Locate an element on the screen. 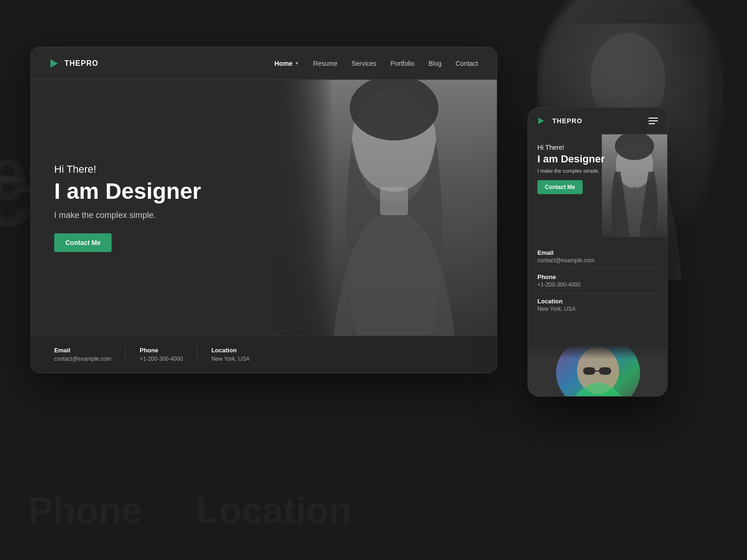 This screenshot has height=560, width=747. nav-link-blog: Blog is located at coordinates (435, 63).